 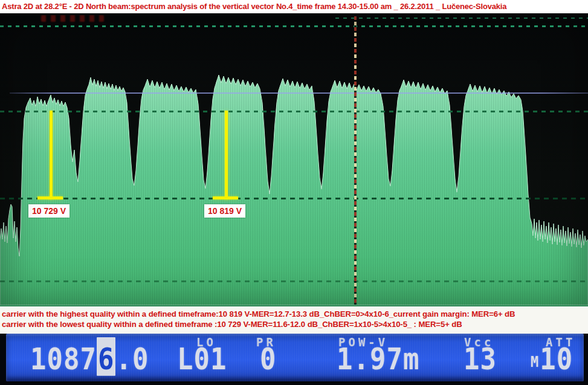 I want to click on marker-label: 10 819 V, so click(x=225, y=211).